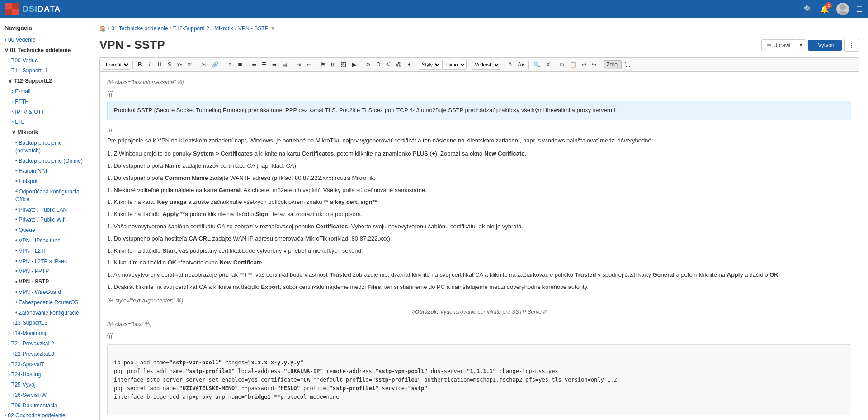 This screenshot has height=420, width=868. I want to click on omega-button: Ω, so click(378, 65).